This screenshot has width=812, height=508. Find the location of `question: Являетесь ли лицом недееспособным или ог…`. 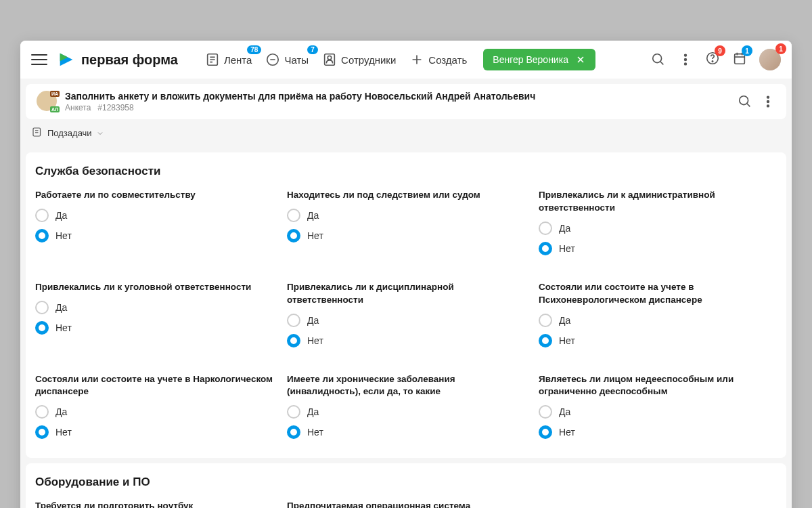

question: Являетесь ли лицом недееспособным или ог… is located at coordinates (658, 410).